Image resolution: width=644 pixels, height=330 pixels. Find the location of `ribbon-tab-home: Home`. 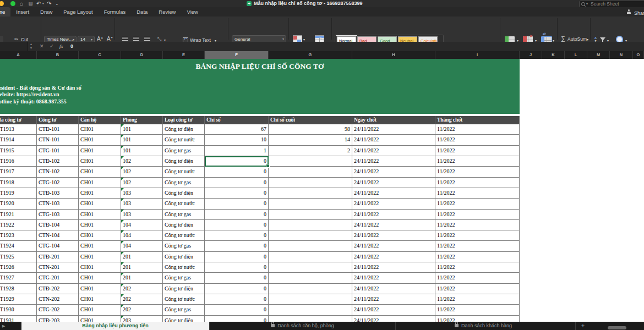

ribbon-tab-home: Home is located at coordinates (6, 12).